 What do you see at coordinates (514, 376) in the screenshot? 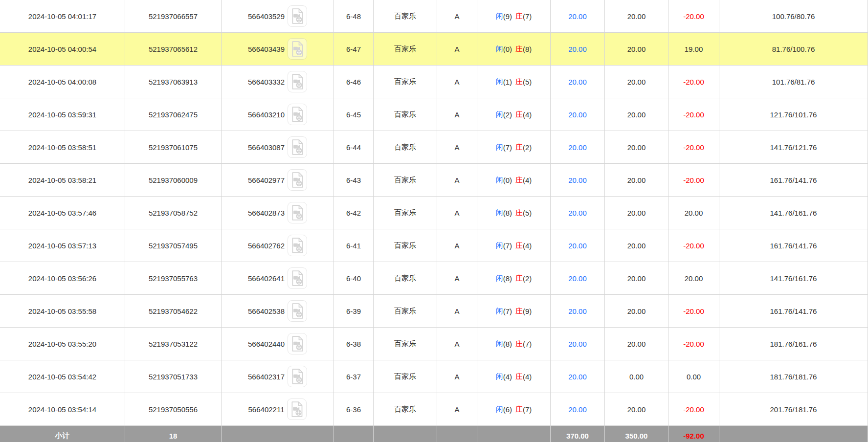
I see `game-result: 闲(4)庄(4)` at bounding box center [514, 376].